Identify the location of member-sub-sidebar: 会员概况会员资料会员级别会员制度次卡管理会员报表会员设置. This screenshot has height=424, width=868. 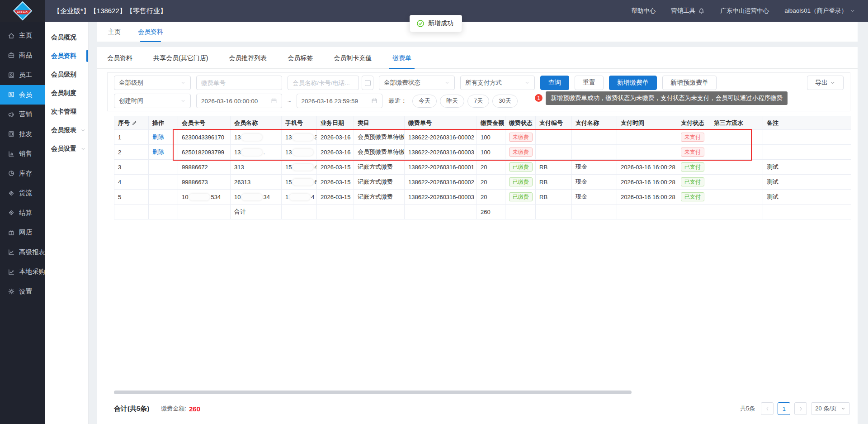
(67, 223).